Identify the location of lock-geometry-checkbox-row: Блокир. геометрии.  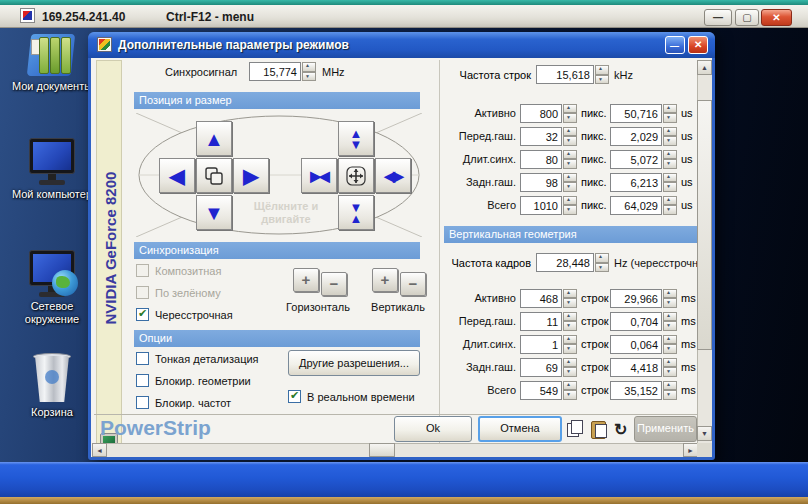
(194, 380).